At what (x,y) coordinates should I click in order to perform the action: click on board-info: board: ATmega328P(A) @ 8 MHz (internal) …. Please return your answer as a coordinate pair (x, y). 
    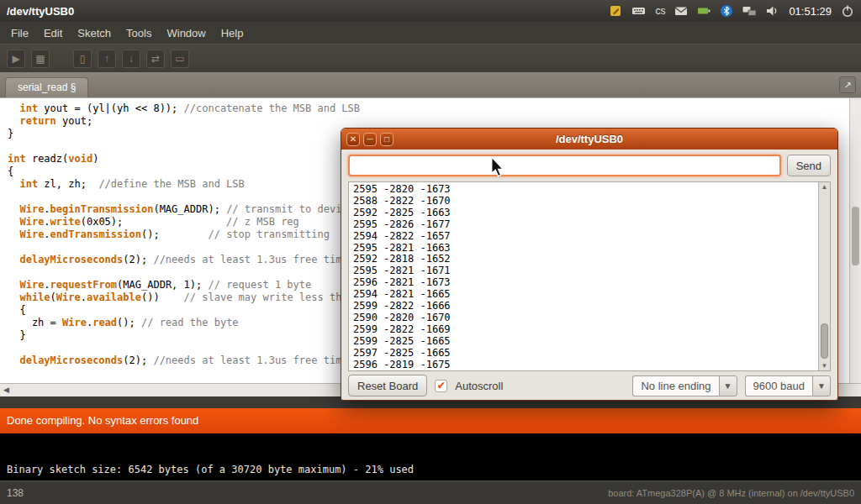
    Looking at the image, I should click on (732, 493).